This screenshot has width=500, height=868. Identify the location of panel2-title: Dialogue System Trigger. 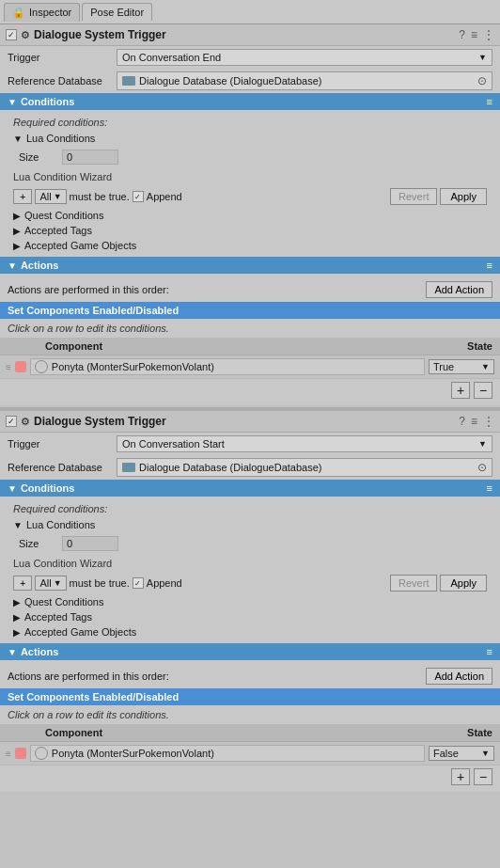
(100, 421).